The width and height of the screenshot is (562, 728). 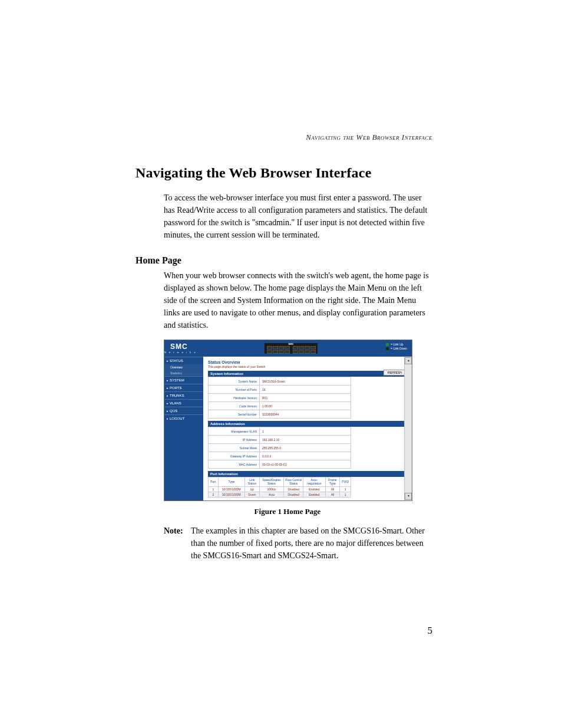 What do you see at coordinates (288, 420) in the screenshot?
I see `screenshot: SMC N e t w o r k s SMC` at bounding box center [288, 420].